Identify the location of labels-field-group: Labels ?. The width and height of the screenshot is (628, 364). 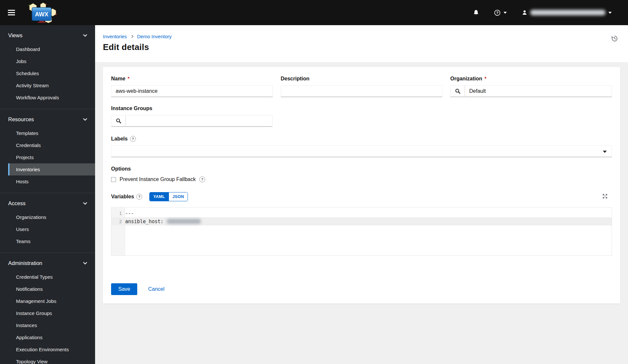
(361, 146).